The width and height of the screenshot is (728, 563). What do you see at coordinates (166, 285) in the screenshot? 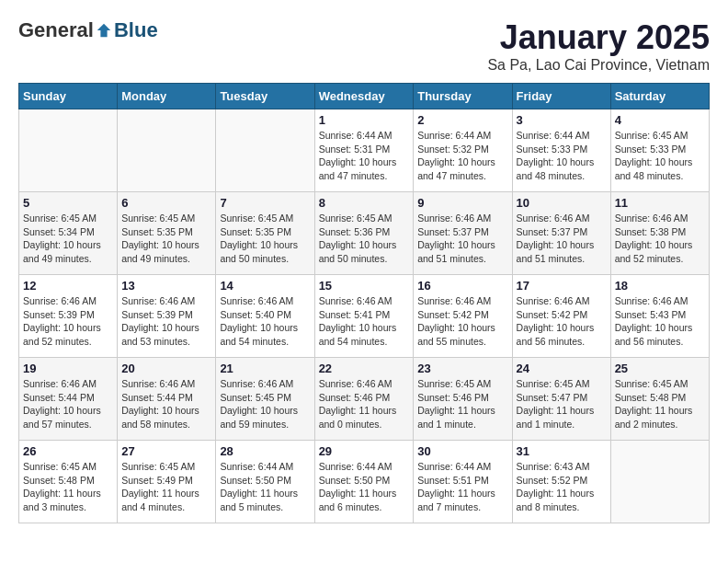
I see `day-number: 13` at bounding box center [166, 285].